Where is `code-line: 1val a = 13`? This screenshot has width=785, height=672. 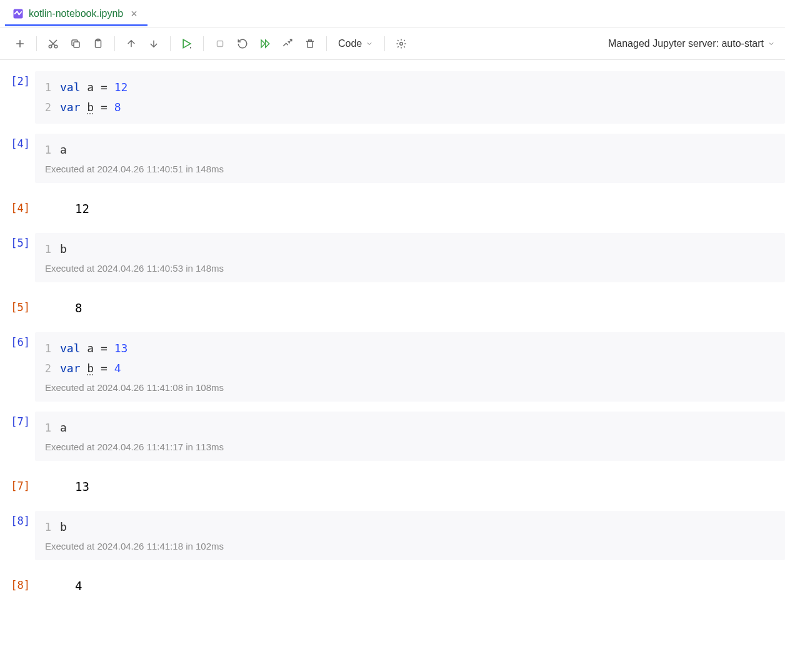 code-line: 1val a = 13 is located at coordinates (410, 348).